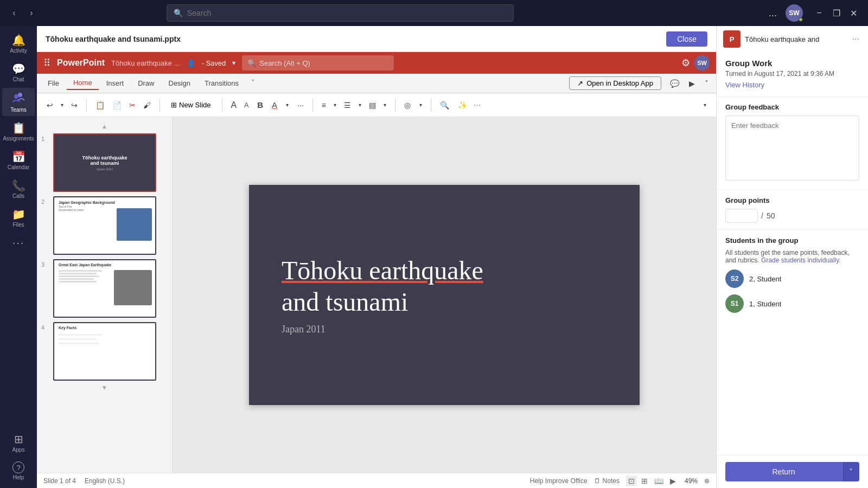 Image resolution: width=868 pixels, height=488 pixels. Describe the element at coordinates (702, 63) in the screenshot. I see `ppt-avatar: SW` at that location.